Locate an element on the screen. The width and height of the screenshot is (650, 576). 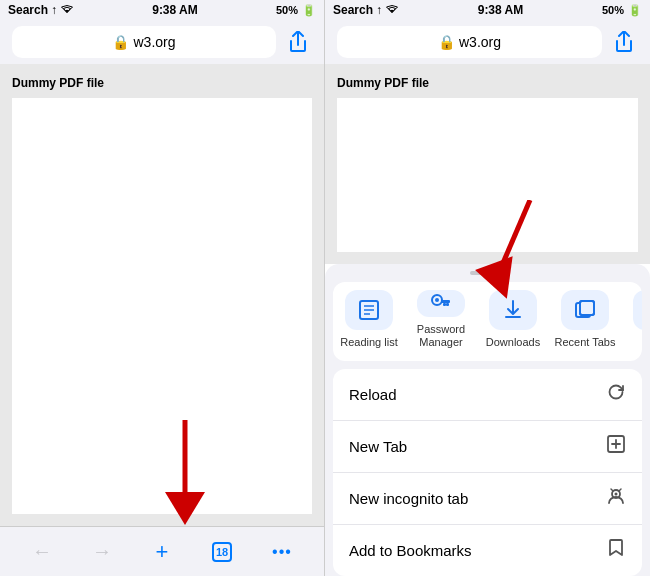
more-actions-icon is located at coordinates (638, 310).